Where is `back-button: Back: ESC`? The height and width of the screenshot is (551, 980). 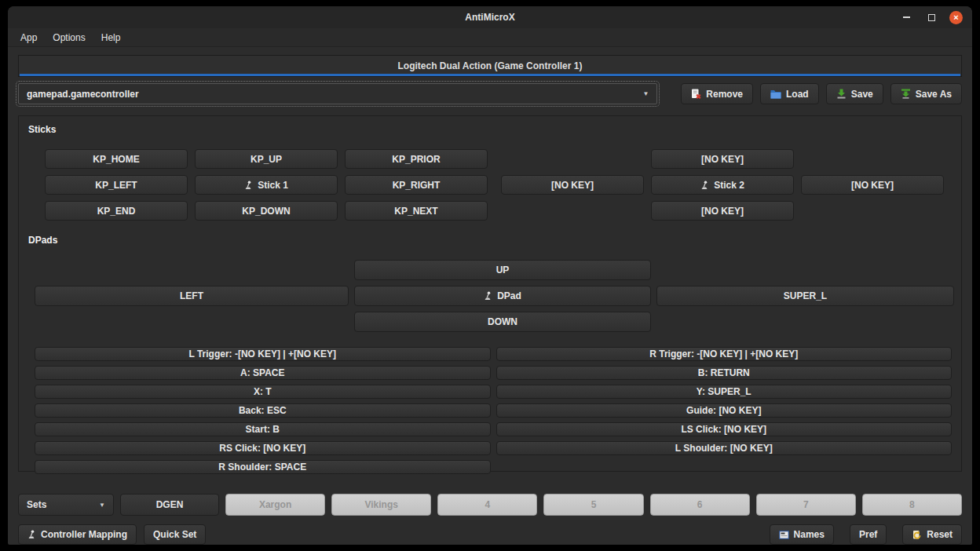 back-button: Back: ESC is located at coordinates (262, 411).